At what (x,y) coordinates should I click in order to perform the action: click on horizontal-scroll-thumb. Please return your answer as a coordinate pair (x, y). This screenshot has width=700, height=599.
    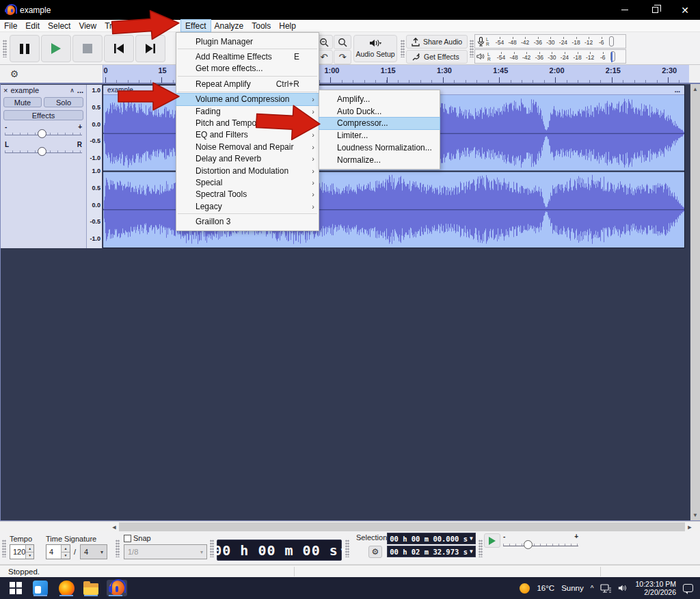
    Looking at the image, I should click on (402, 527).